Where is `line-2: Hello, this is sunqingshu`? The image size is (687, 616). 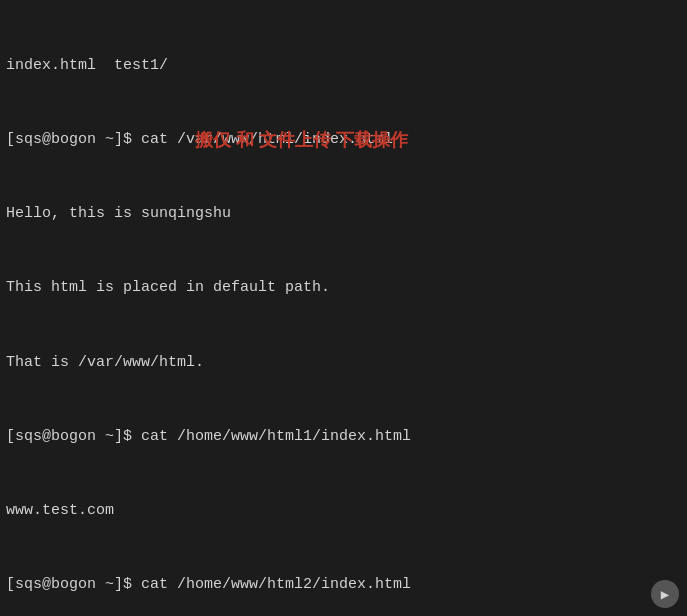
line-2: Hello, this is sunqingshu is located at coordinates (344, 214).